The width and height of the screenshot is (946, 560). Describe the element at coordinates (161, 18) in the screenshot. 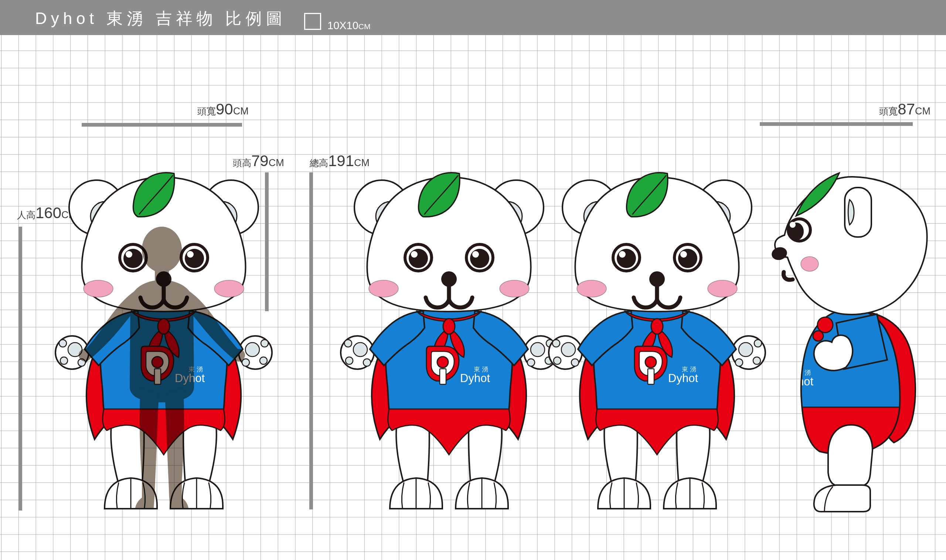

I see `page-title: Dyhot 東湧 吉祥物 比例圖` at that location.